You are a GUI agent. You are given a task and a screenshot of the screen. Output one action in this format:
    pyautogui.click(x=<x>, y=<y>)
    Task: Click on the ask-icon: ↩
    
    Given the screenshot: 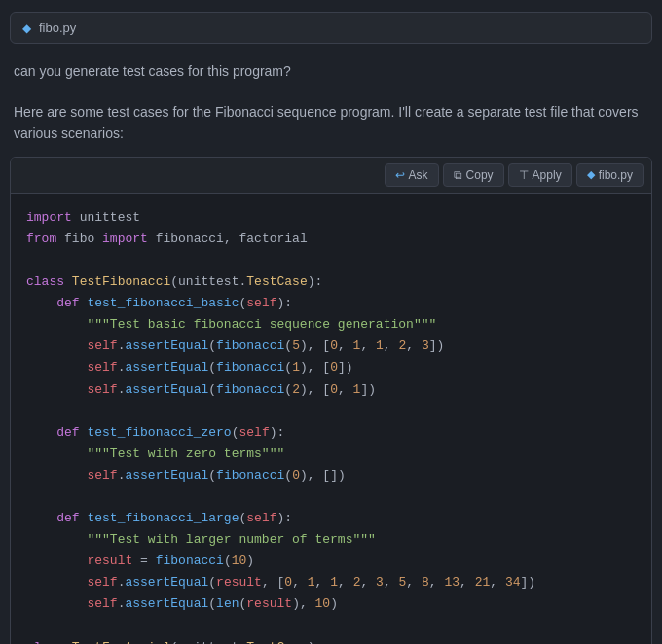 What is the action you would take?
    pyautogui.click(x=400, y=175)
    